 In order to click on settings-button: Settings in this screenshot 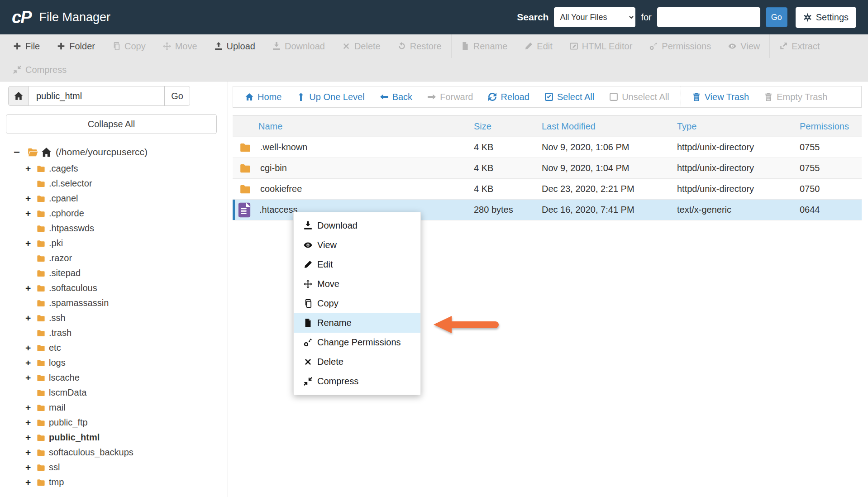, I will do `click(826, 17)`.